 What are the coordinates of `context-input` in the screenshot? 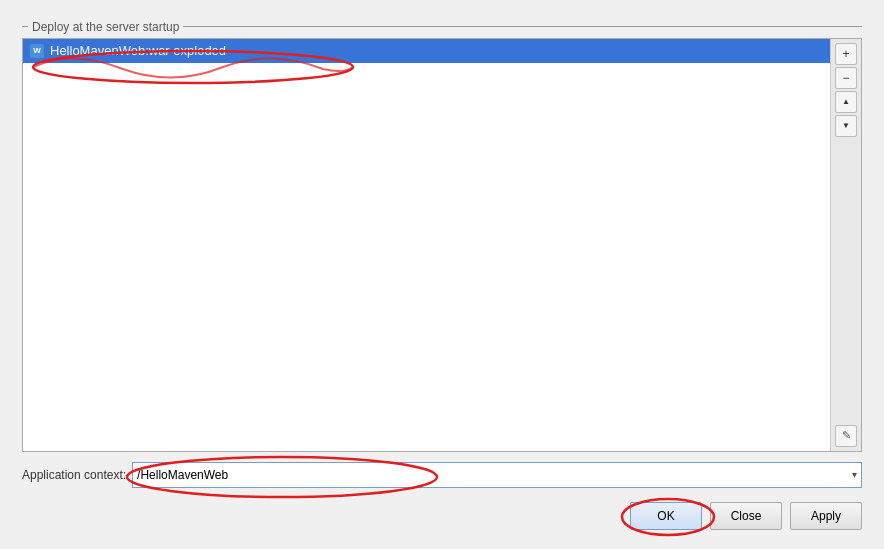 It's located at (494, 475).